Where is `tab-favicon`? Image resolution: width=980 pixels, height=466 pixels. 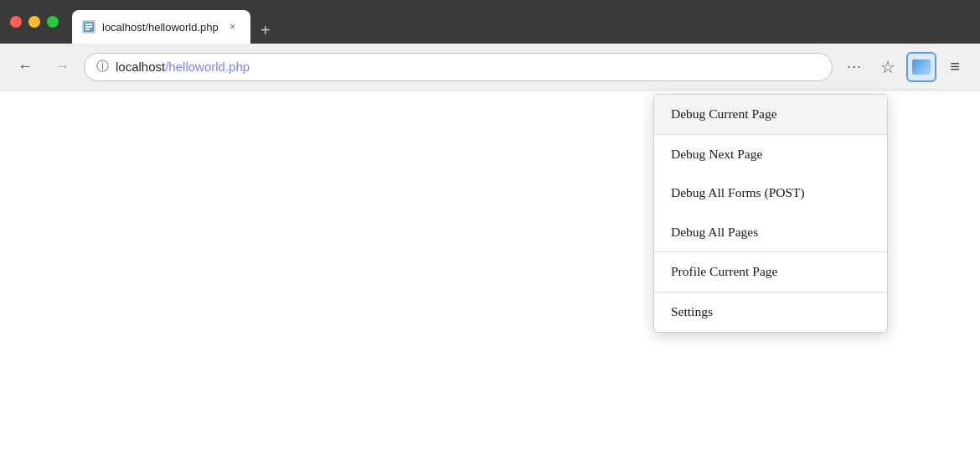
tab-favicon is located at coordinates (89, 27).